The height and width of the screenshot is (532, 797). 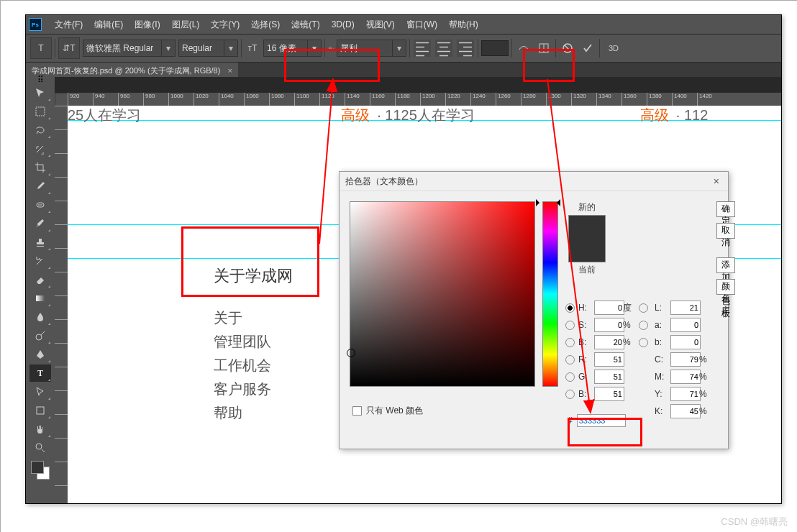 I want to click on dodge-tool, so click(x=40, y=336).